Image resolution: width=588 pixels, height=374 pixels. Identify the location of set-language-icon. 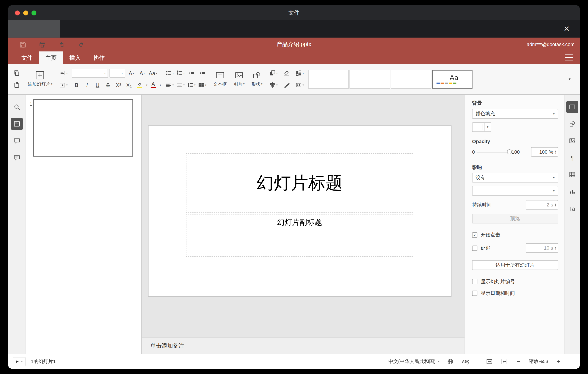
(450, 361).